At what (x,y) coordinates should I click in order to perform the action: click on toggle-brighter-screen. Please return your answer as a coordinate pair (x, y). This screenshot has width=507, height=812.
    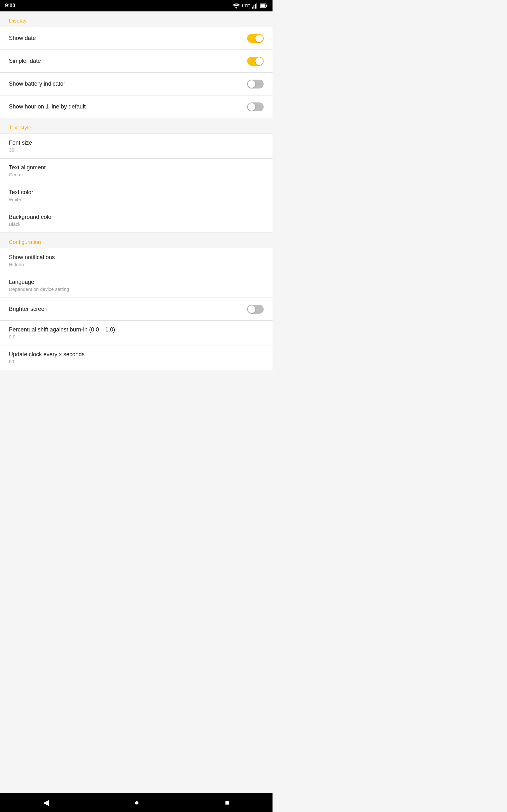
    Looking at the image, I should click on (256, 309).